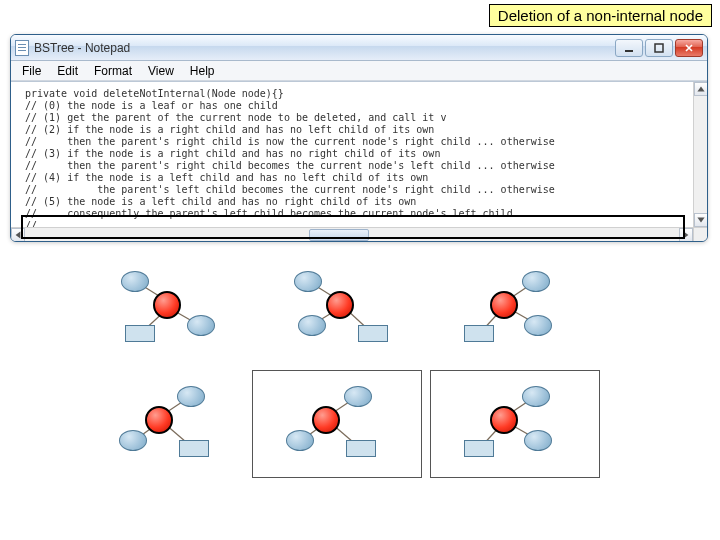 Image resolution: width=720 pixels, height=540 pixels. Describe the element at coordinates (689, 48) in the screenshot. I see `close-button` at that location.